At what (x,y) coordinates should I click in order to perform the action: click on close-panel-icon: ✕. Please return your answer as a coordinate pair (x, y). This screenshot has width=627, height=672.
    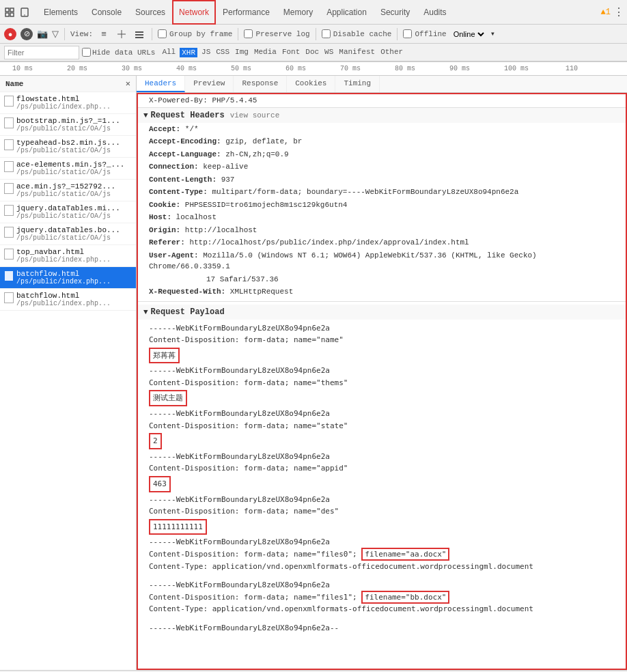
    Looking at the image, I should click on (128, 83).